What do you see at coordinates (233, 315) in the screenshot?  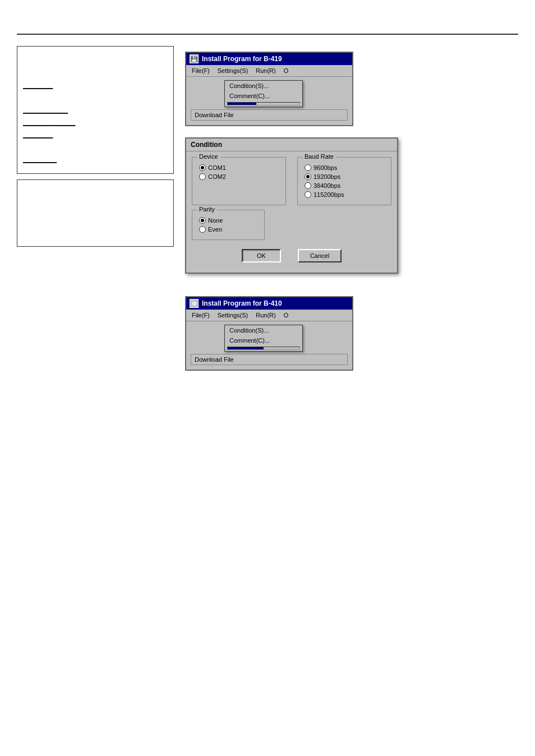 I see `b410-menu-settings: Settings(S)` at bounding box center [233, 315].